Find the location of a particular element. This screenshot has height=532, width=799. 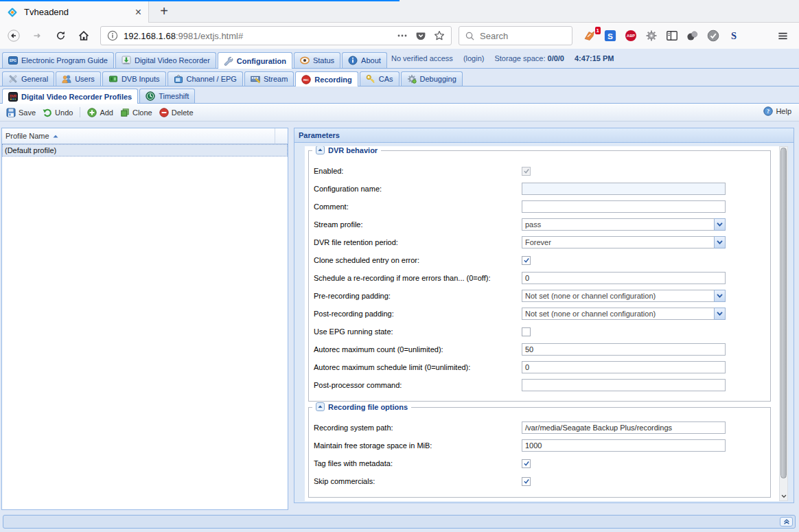

home-button is located at coordinates (84, 36).